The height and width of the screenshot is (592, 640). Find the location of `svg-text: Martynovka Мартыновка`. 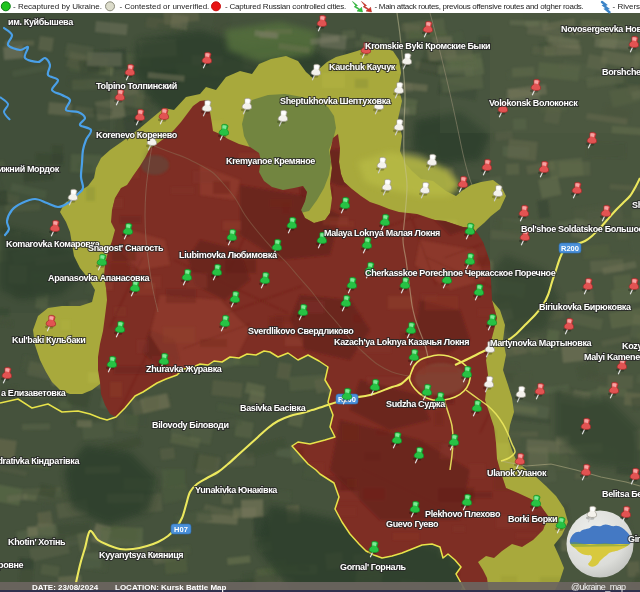

svg-text: Martynovka Мартыновка is located at coordinates (542, 343).